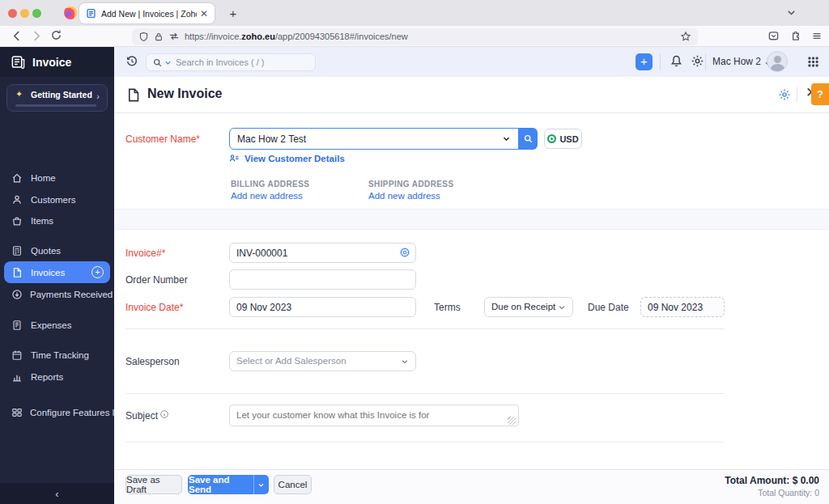  I want to click on menu-hamburger-icon, so click(817, 36).